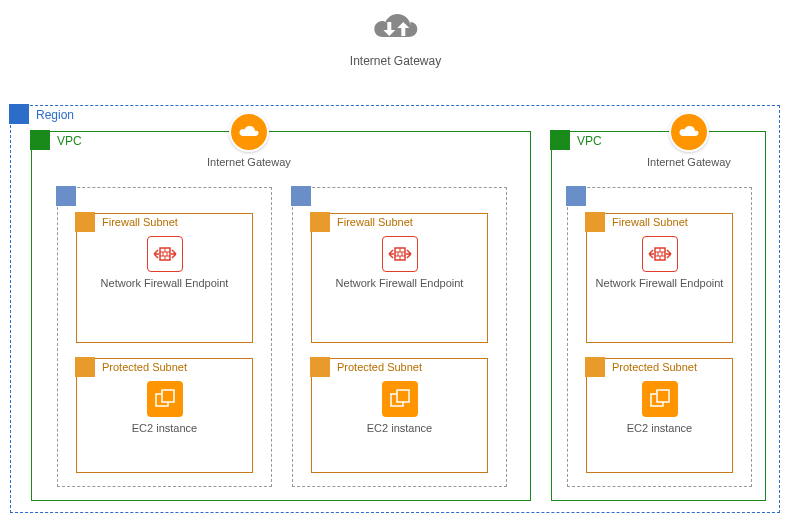  What do you see at coordinates (19, 114) in the screenshot?
I see `region-tag-icon` at bounding box center [19, 114].